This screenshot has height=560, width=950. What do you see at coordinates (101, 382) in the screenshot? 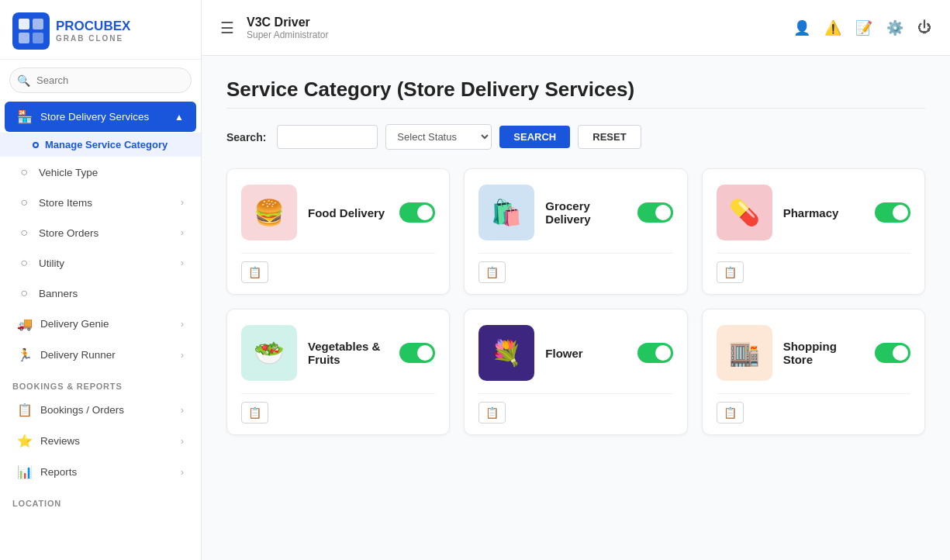
I see `section-bookings-reports: BOOKINGS & REPORTS` at bounding box center [101, 382].